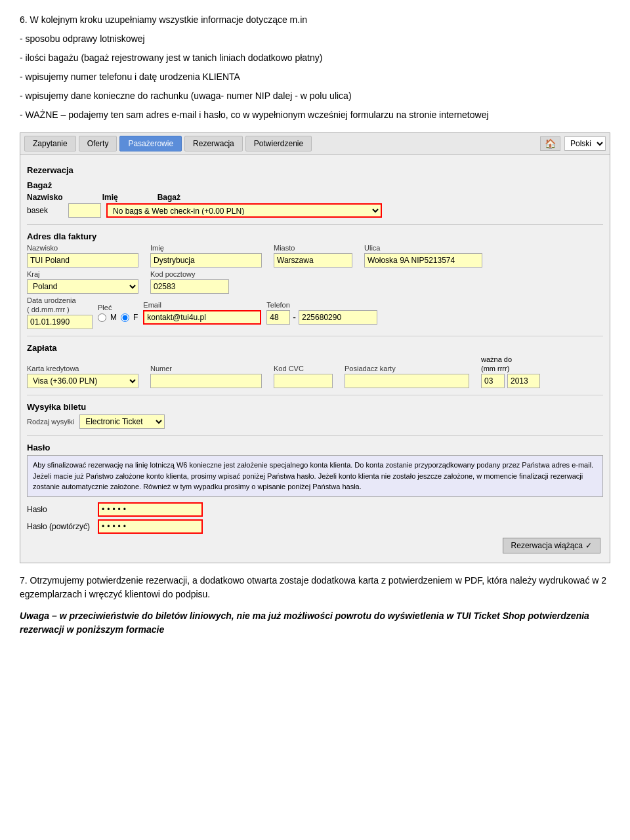 This screenshot has height=840, width=630. What do you see at coordinates (209, 376) in the screenshot?
I see `numer-group: Numer` at bounding box center [209, 376].